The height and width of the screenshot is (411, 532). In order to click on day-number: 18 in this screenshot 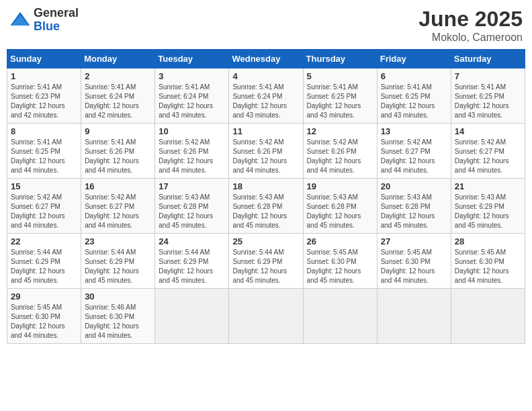, I will do `click(266, 187)`.